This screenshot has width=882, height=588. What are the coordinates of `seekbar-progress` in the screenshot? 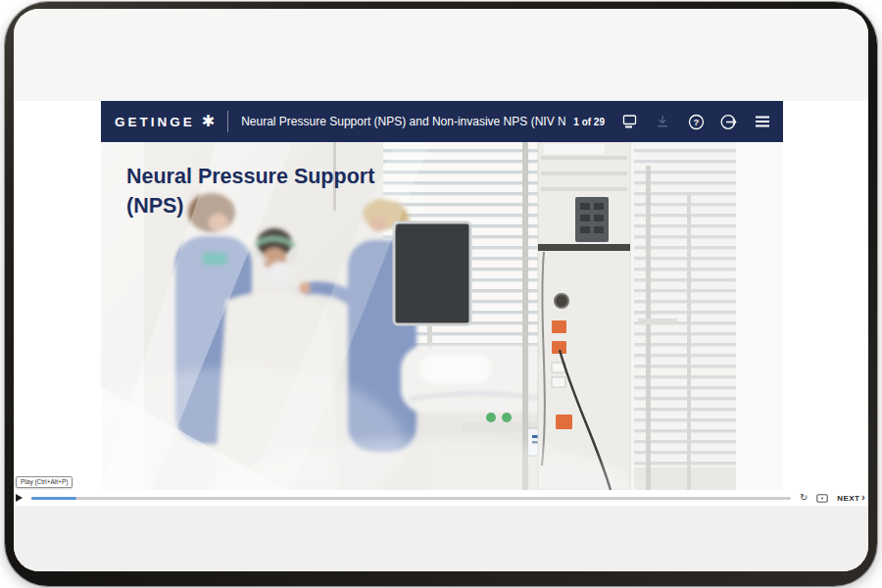 It's located at (54, 498).